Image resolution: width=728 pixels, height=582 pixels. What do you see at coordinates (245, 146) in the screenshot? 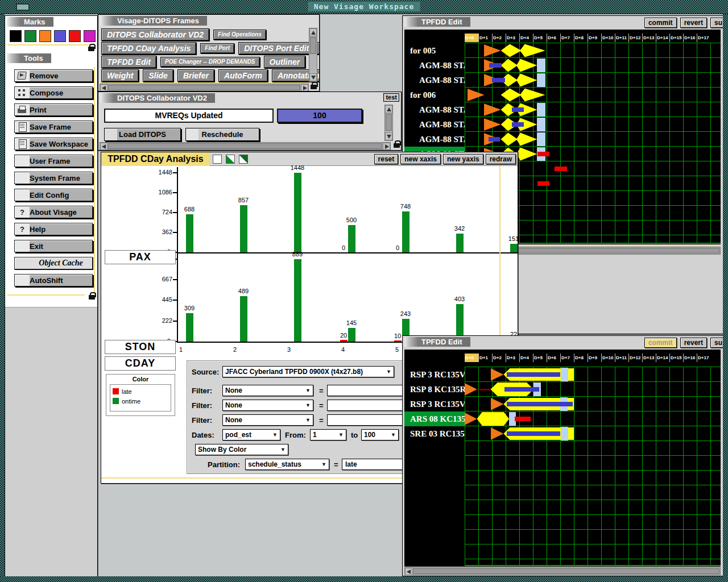
I see `collab-horizontal-scrollbar` at bounding box center [245, 146].